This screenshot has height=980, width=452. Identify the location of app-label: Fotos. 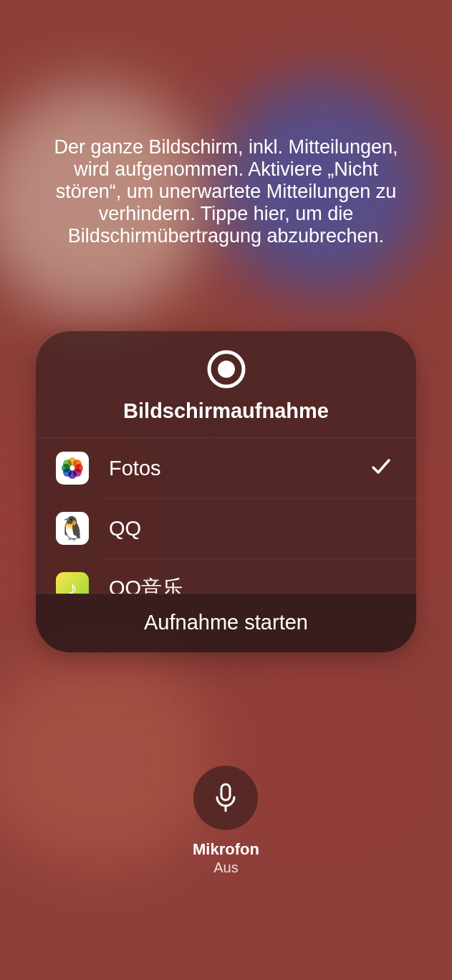
(239, 469).